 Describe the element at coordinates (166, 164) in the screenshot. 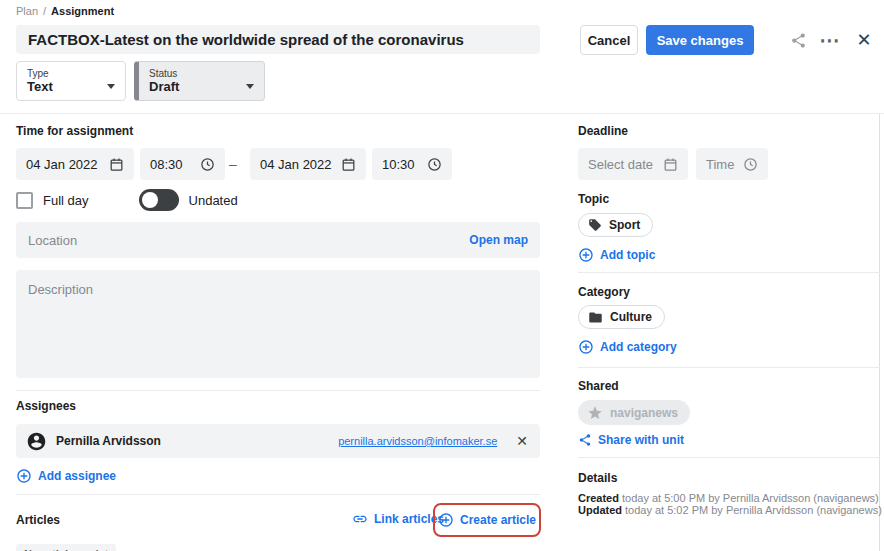

I see `start-time-value: 08:30` at that location.